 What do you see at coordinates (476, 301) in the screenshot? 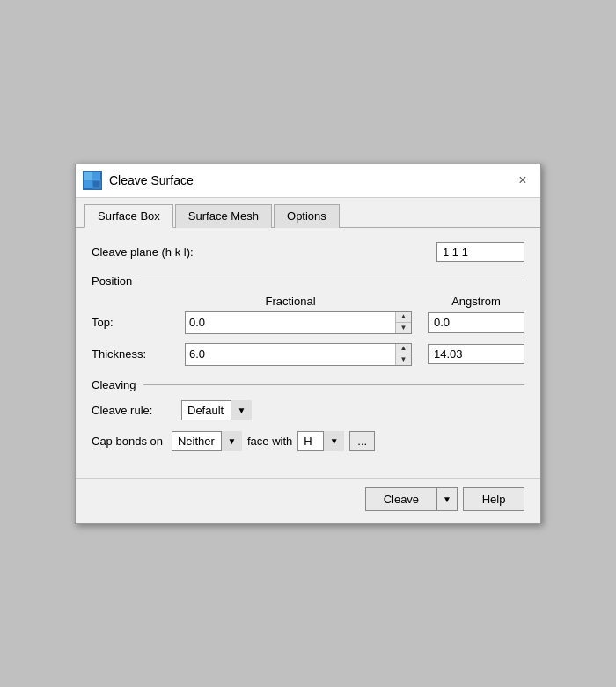
I see `angstrom-header: Angstrom` at bounding box center [476, 301].